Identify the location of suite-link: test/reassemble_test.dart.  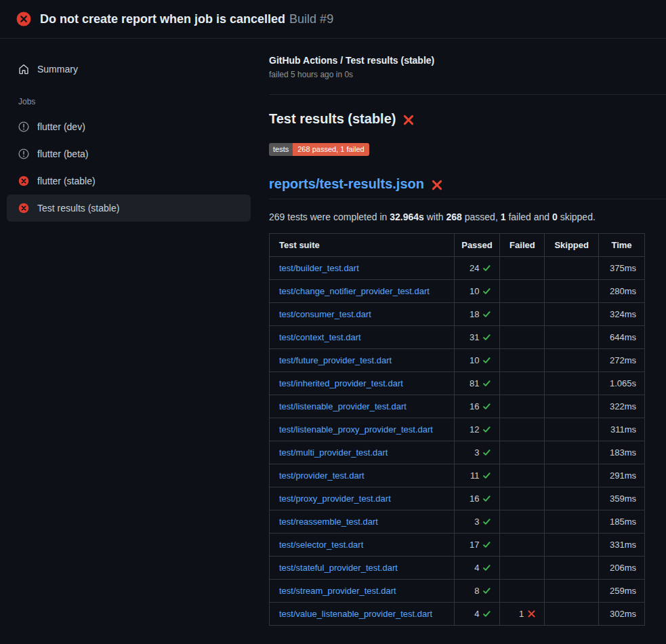
(329, 522).